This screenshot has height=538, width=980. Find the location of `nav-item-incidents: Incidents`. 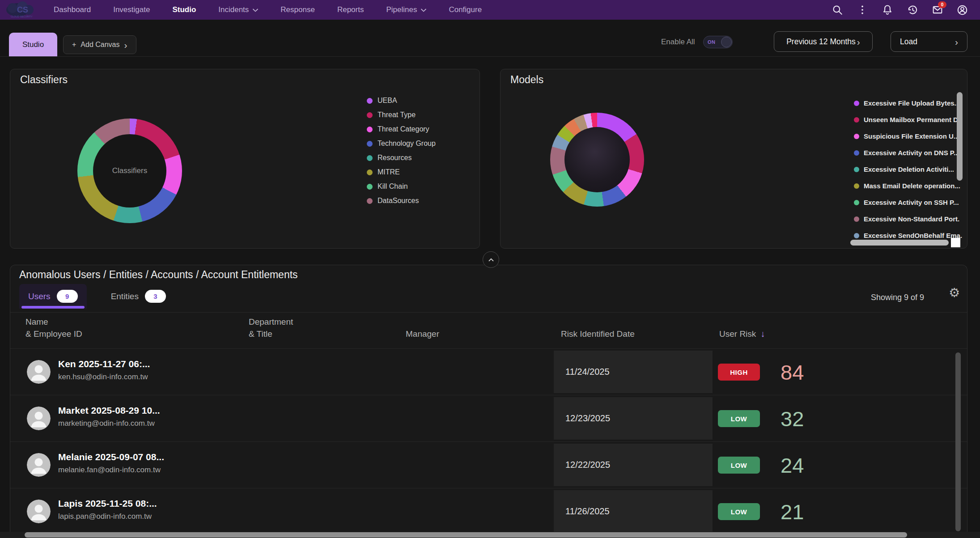

nav-item-incidents: Incidents is located at coordinates (238, 10).